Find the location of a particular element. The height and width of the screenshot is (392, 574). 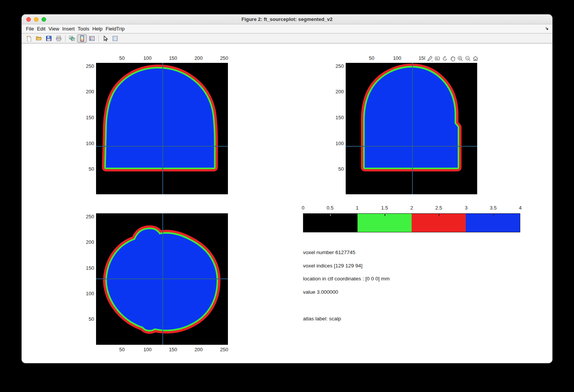

menu-file: File is located at coordinates (30, 29).